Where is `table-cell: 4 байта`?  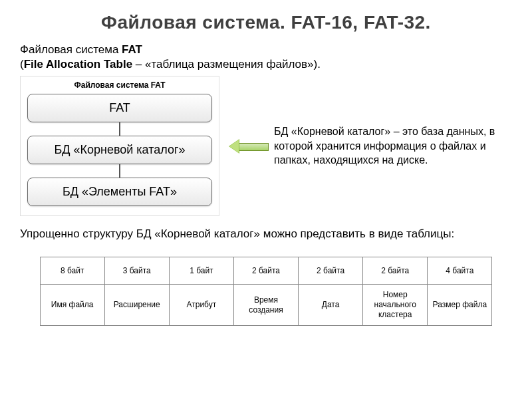 table-cell: 4 байта is located at coordinates (460, 271).